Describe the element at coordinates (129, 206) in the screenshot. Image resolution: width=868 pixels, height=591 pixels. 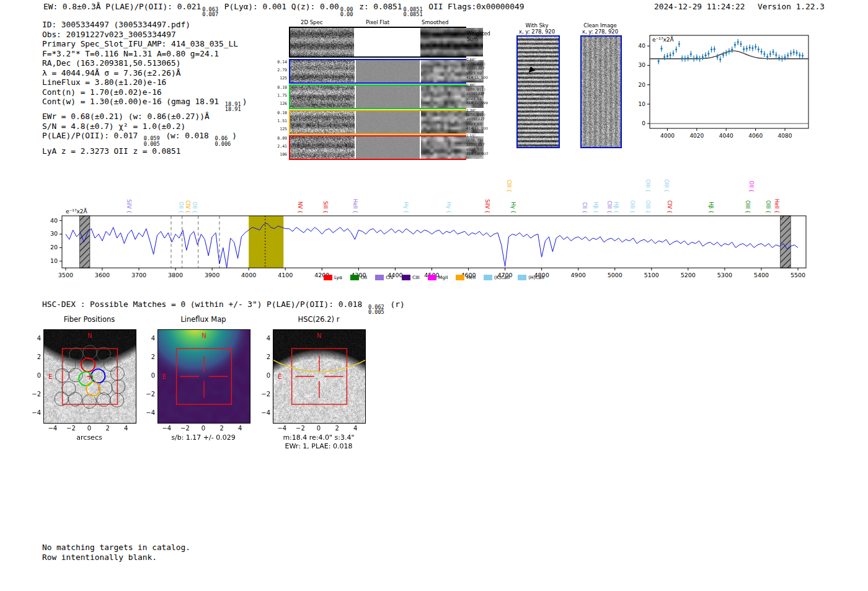
I see `svg-text: SiIV {` at that location.